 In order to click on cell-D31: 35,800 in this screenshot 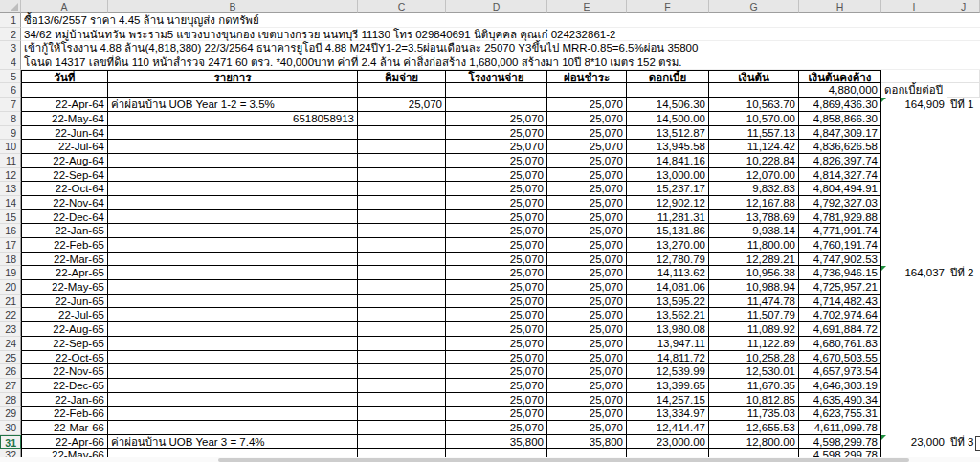, I will do `click(497, 442)`.